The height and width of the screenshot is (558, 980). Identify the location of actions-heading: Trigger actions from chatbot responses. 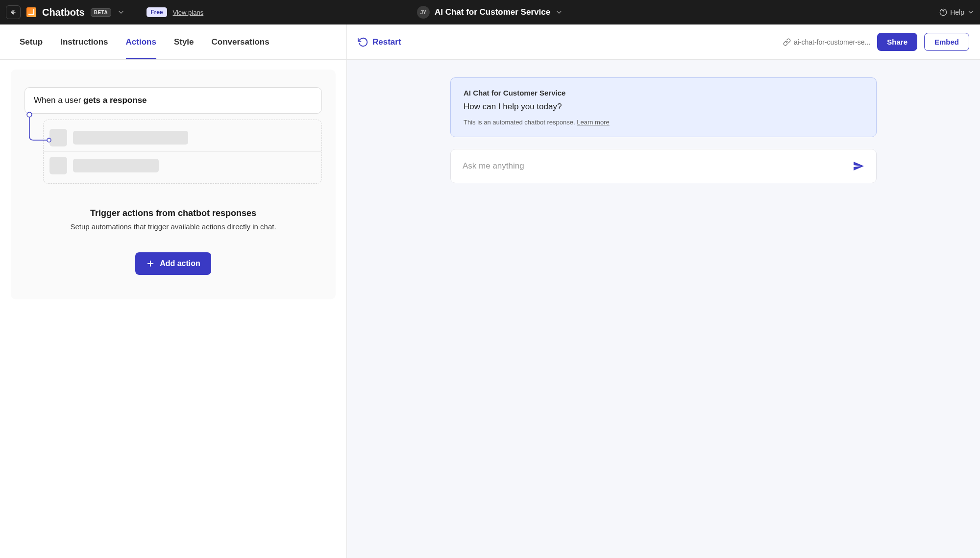
(173, 214).